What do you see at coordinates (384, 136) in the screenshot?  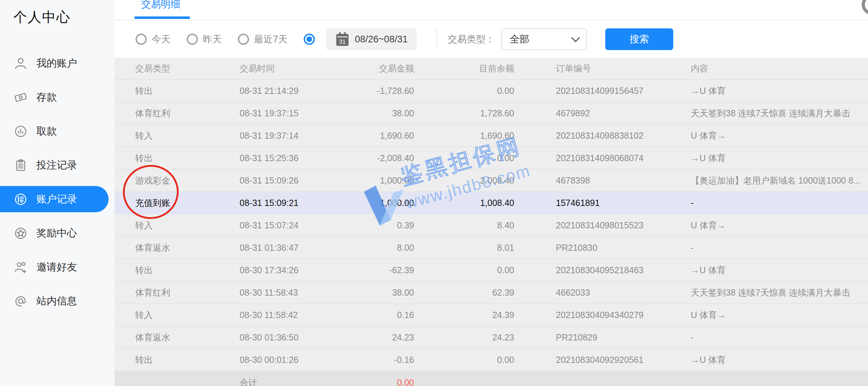 I see `cell-amount: 1,690.60` at bounding box center [384, 136].